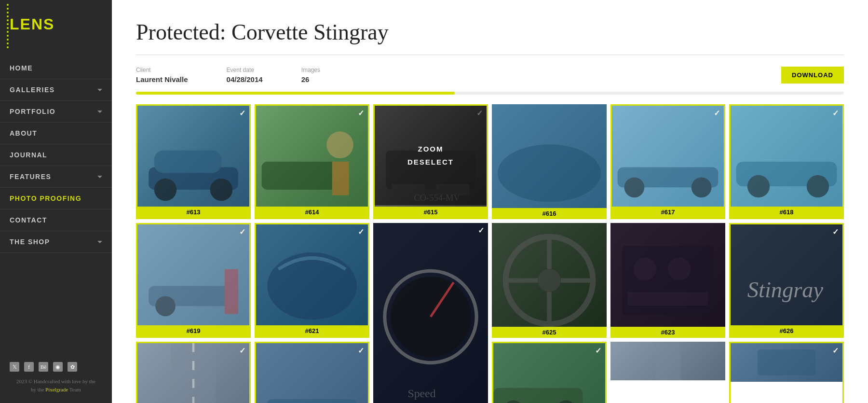 The height and width of the screenshot is (403, 868). What do you see at coordinates (30, 242) in the screenshot?
I see `nav-label: THE SHOP` at bounding box center [30, 242].